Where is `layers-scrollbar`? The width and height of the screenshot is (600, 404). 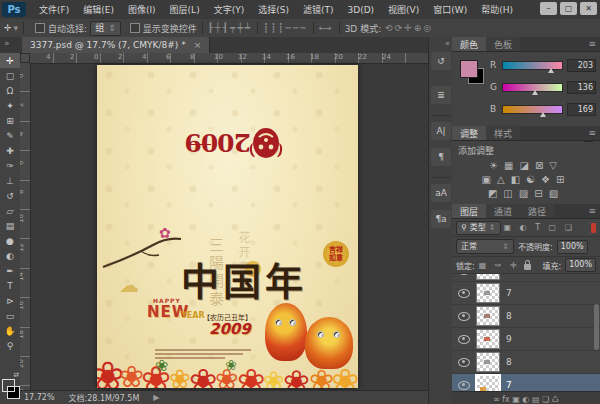 layers-scrollbar is located at coordinates (596, 327).